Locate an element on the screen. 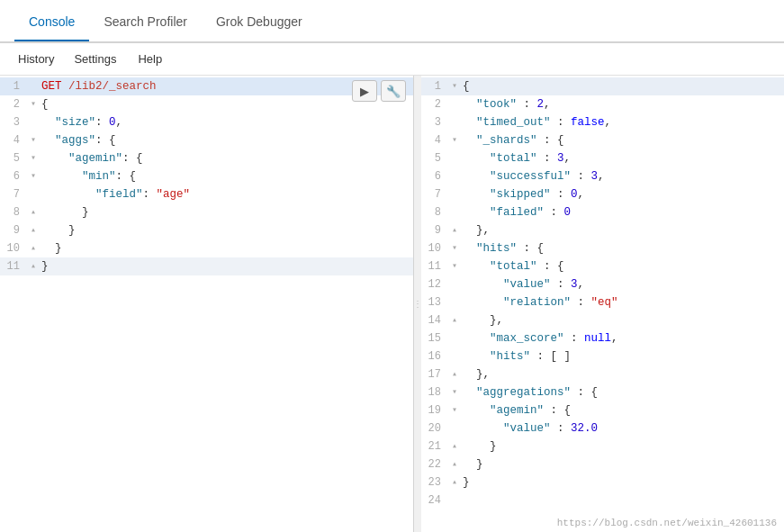 The height and width of the screenshot is (532, 784). out-line-4: 4 ▾ "_shards" : { is located at coordinates (603, 140).